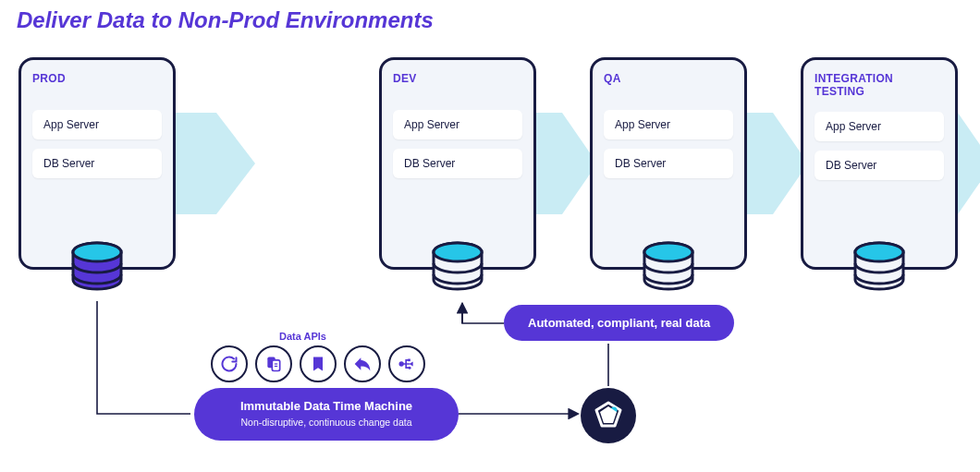 This screenshot has height=472, width=980. Describe the element at coordinates (97, 163) in the screenshot. I see `env-card-prod: PROD App Server DB Server` at that location.